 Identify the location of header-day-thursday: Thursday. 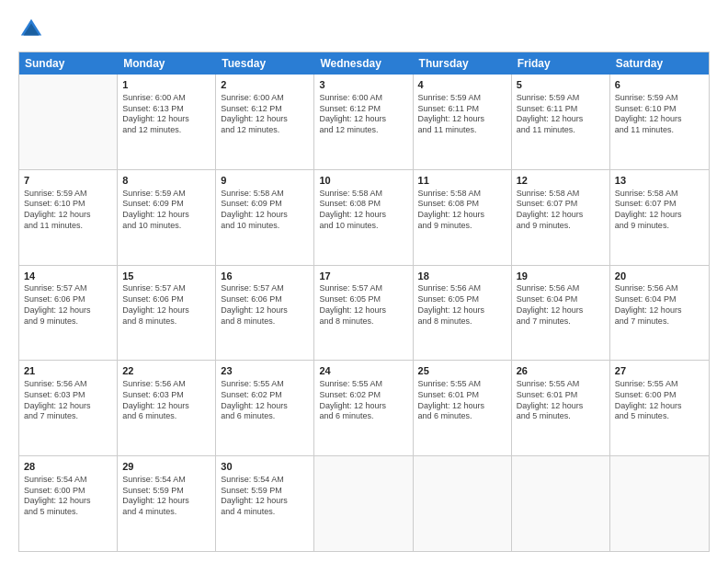
(463, 63).